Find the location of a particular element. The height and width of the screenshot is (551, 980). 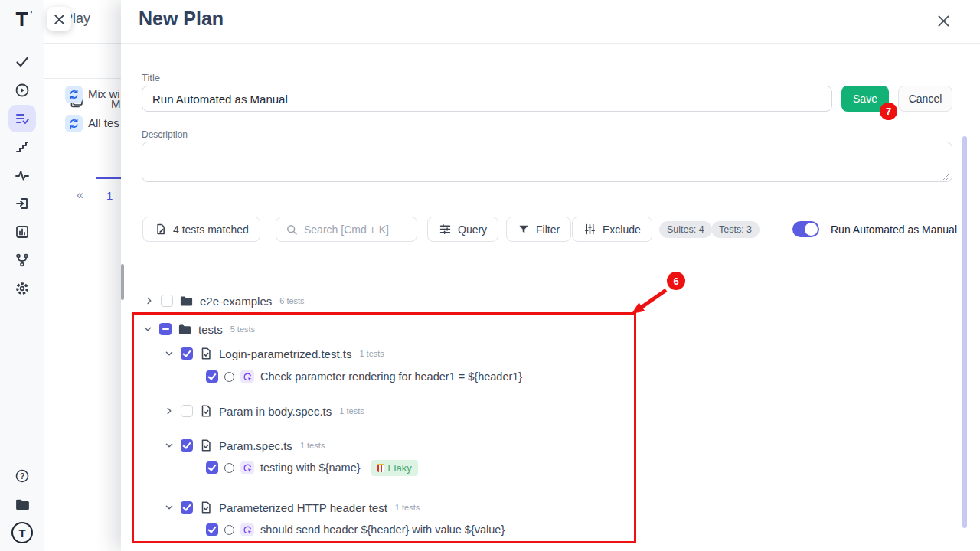

sidebar-item-tests is located at coordinates (22, 62).